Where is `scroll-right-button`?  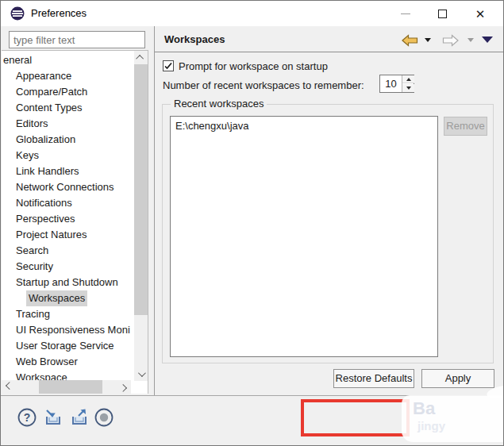
scroll-right-button is located at coordinates (124, 387).